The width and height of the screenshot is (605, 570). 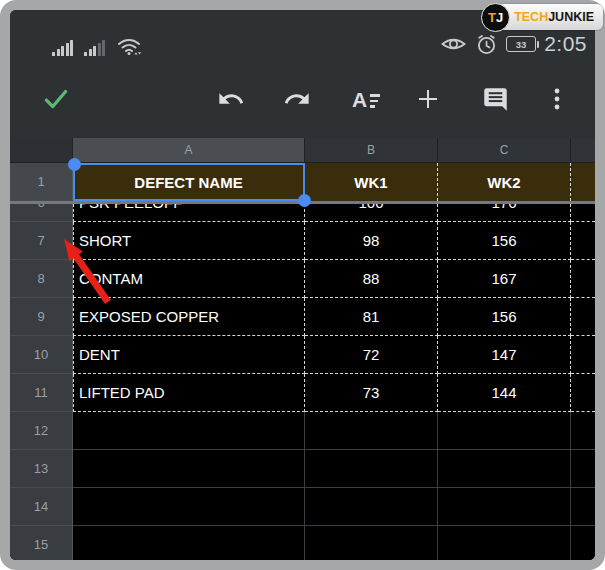 I want to click on cell-b11: 73, so click(x=372, y=393).